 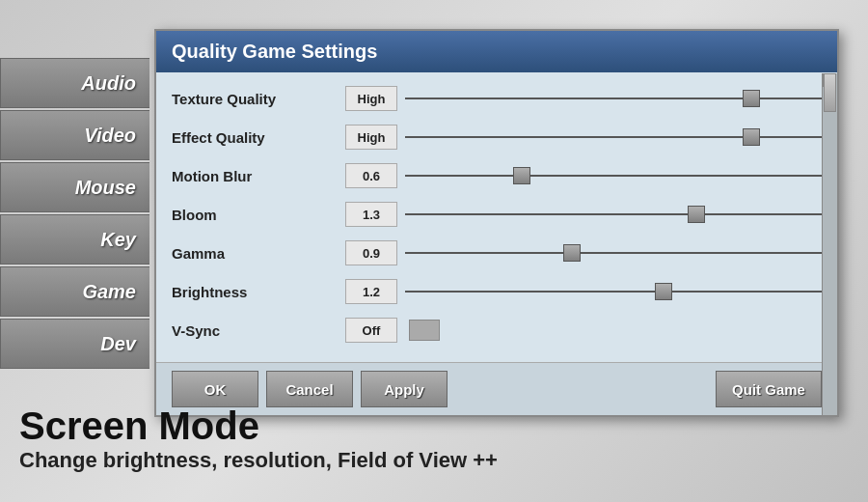 What do you see at coordinates (613, 214) in the screenshot?
I see `bloom-slider` at bounding box center [613, 214].